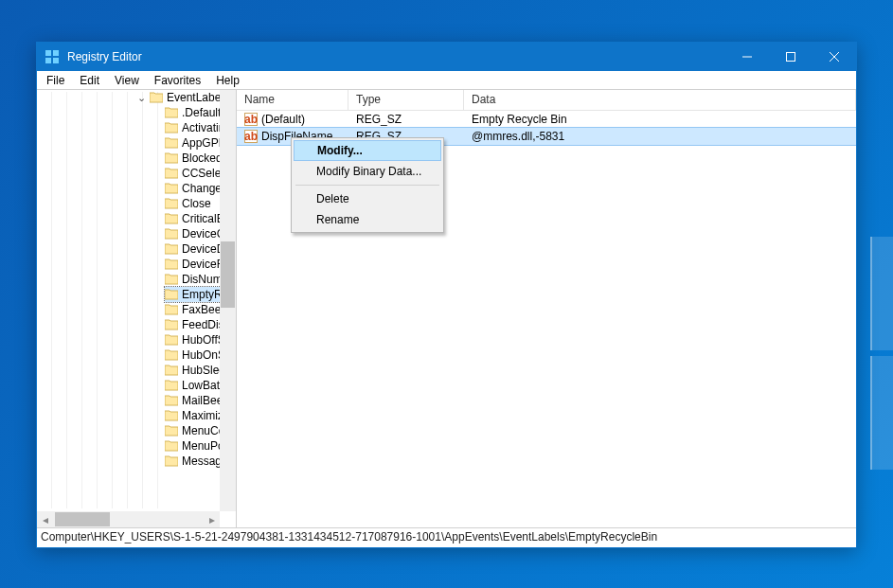  What do you see at coordinates (660, 100) in the screenshot?
I see `column-header-data: Data` at bounding box center [660, 100].